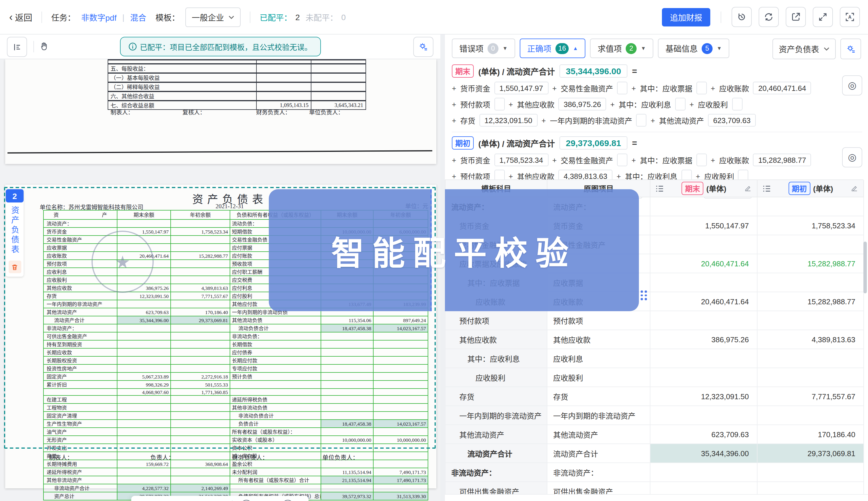 The width and height of the screenshot is (868, 501). Describe the element at coordinates (250, 457) in the screenshot. I see `signature-label: 财务负责人：` at that location.